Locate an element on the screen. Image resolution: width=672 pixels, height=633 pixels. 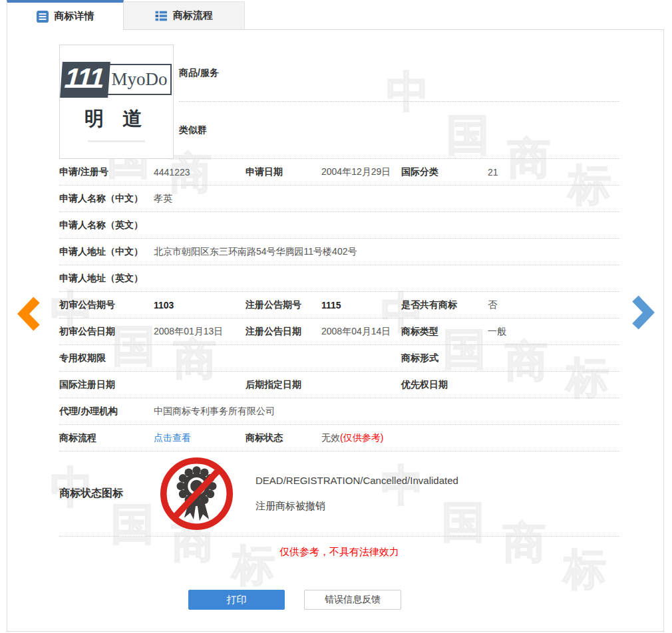
view-process-link: 点击查看 is located at coordinates (172, 438).